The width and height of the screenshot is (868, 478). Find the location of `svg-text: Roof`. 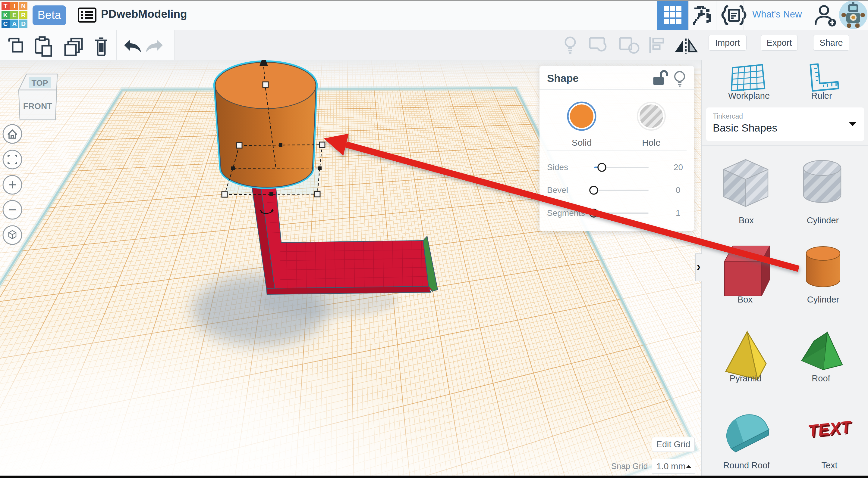

svg-text: Roof is located at coordinates (821, 378).